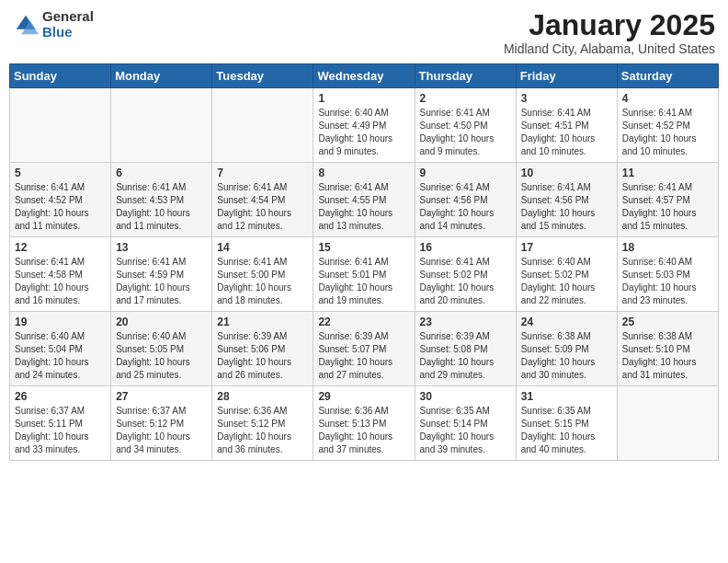 The image size is (728, 563). I want to click on weekday-header-tuesday: Tuesday, so click(263, 76).